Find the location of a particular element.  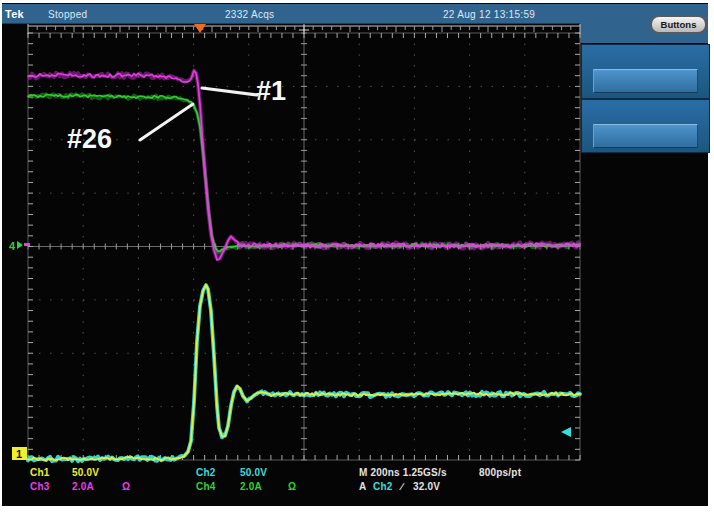

trigger-mode: A is located at coordinates (362, 486).